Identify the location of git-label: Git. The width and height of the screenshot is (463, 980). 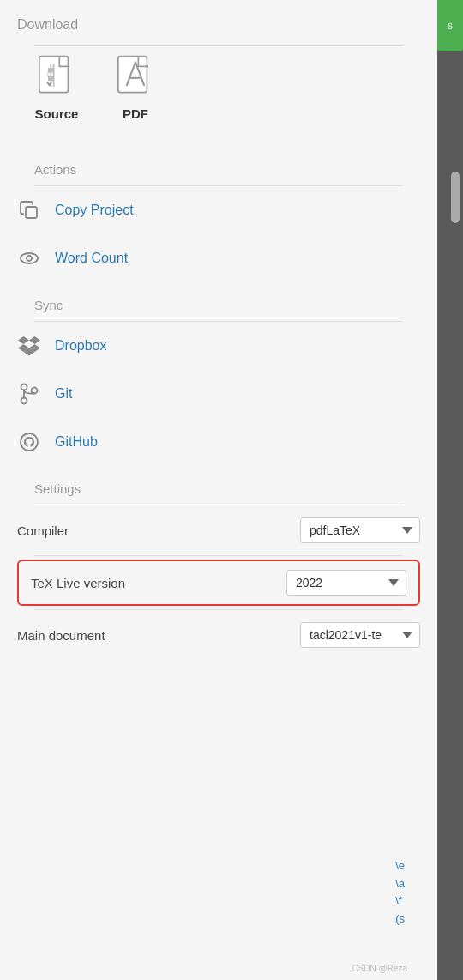
(63, 394).